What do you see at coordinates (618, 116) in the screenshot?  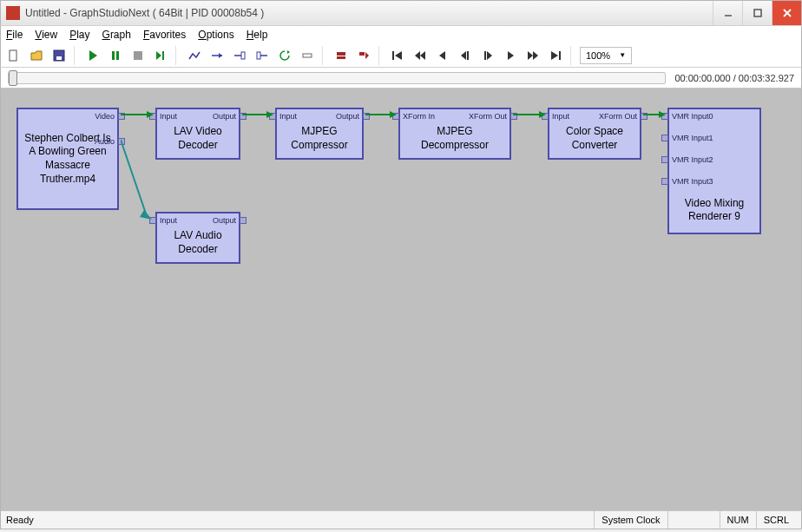 I see `pin-csc-out: XForm Out` at bounding box center [618, 116].